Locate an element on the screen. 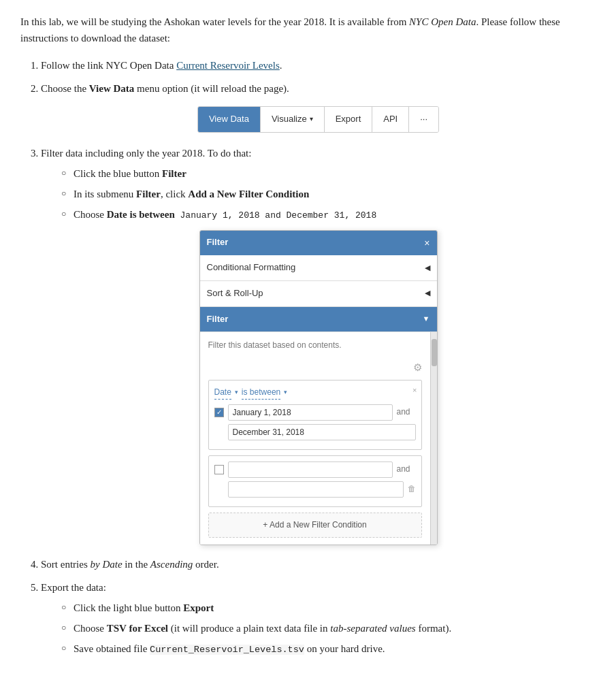  step4-before: Sort entries is located at coordinates (65, 564).